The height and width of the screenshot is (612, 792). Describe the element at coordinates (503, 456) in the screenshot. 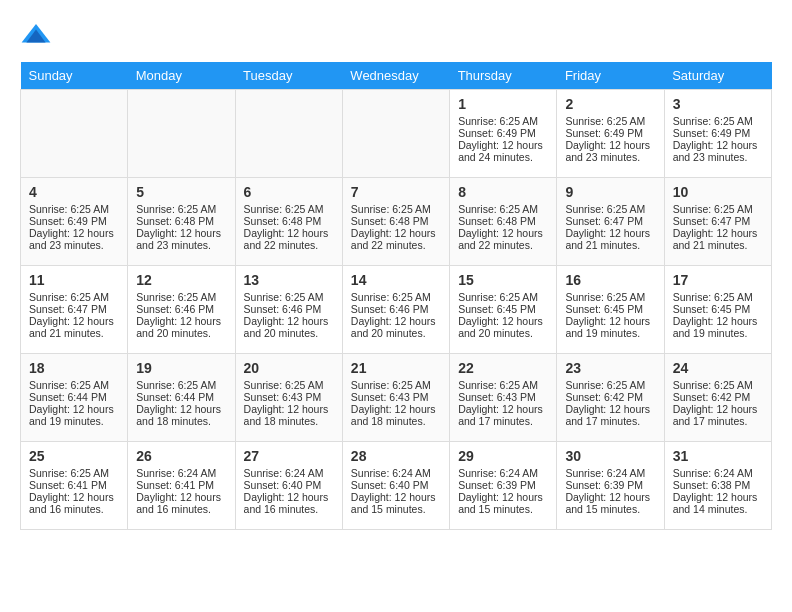

I see `day-number: 29` at that location.